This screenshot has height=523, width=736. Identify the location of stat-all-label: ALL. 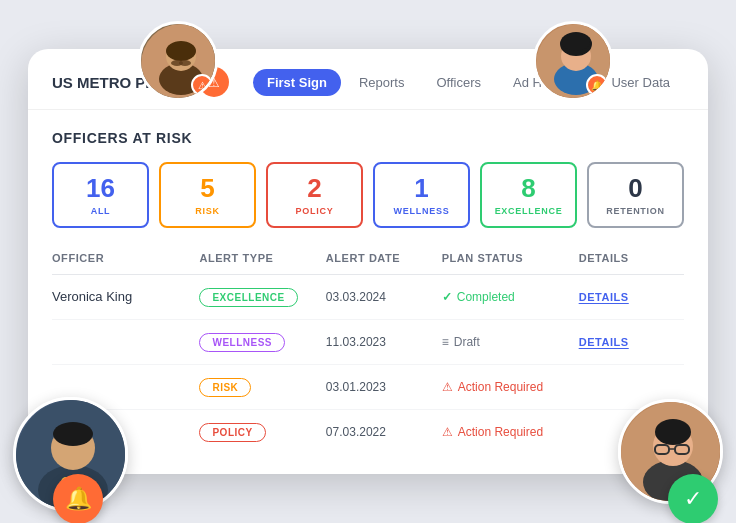
(100, 211).